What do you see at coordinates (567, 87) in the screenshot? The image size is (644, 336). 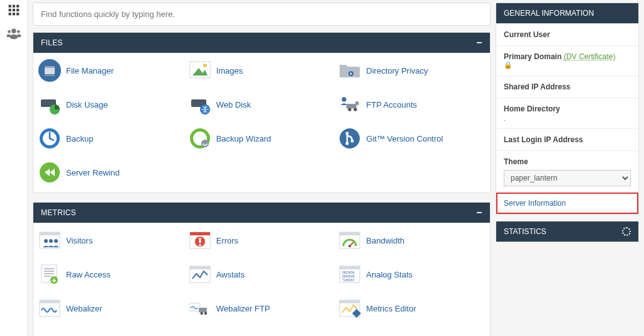 I see `shared-ip-row: Shared IP Address` at bounding box center [567, 87].